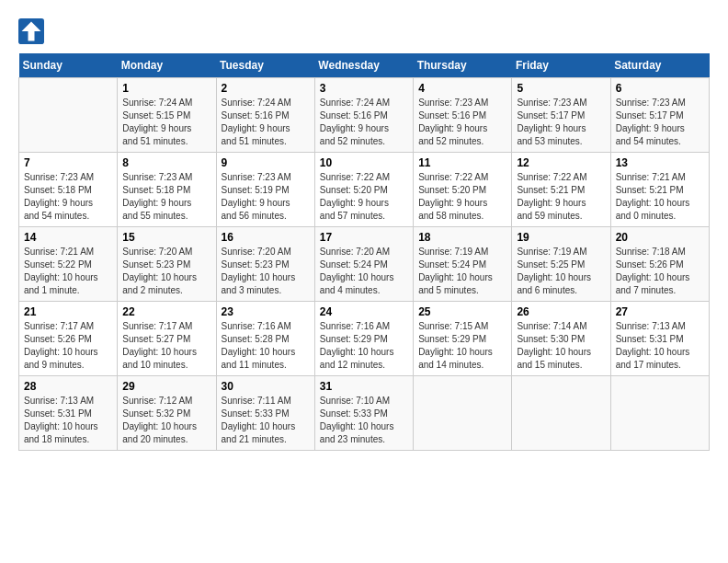 The image size is (728, 563). Describe the element at coordinates (167, 265) in the screenshot. I see `calendar-cell: 15Sunrise: 7:20 AM Sunset: 5:23 PM Dayli…` at that location.